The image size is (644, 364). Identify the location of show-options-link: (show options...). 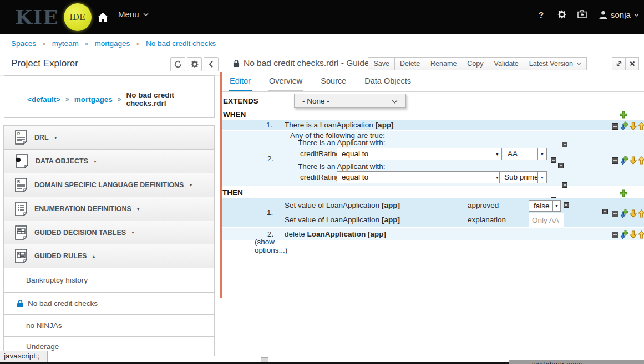
(271, 246).